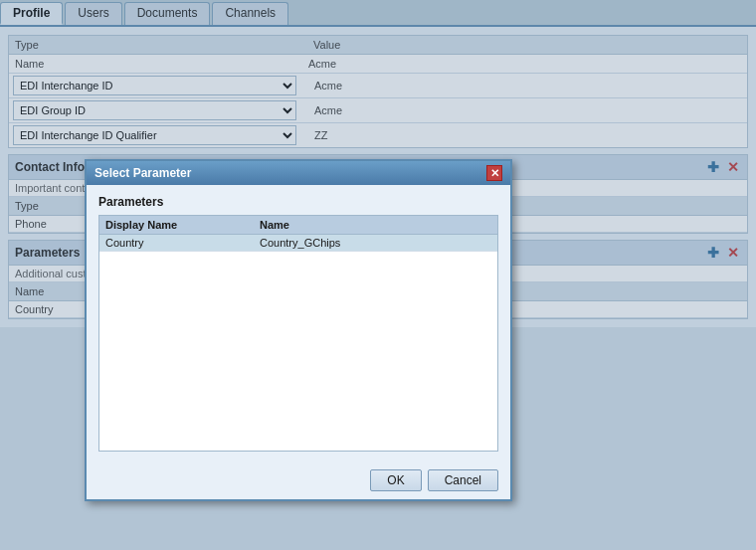 The image size is (756, 550). I want to click on modal-title: Select Parameter, so click(143, 173).